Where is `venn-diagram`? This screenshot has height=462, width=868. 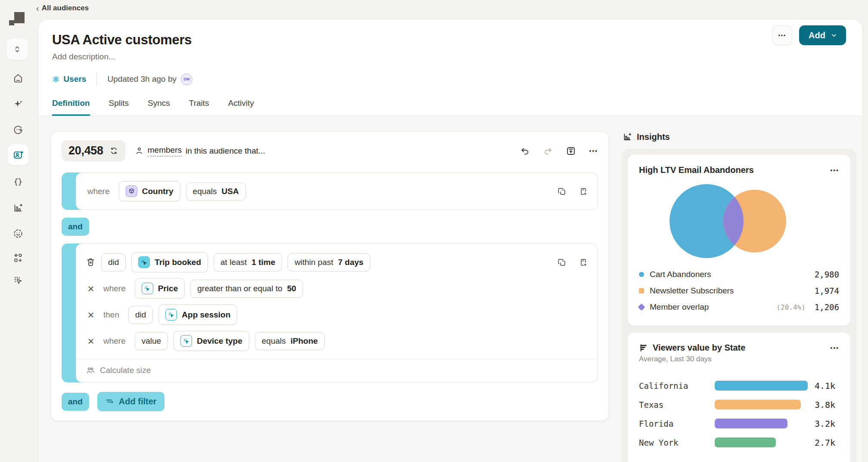 venn-diagram is located at coordinates (739, 222).